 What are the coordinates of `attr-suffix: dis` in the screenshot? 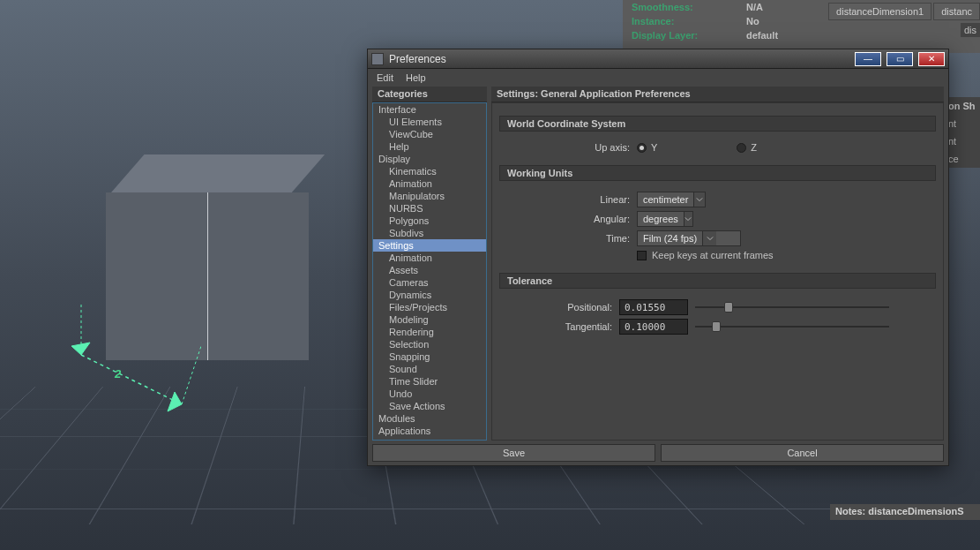 It's located at (970, 30).